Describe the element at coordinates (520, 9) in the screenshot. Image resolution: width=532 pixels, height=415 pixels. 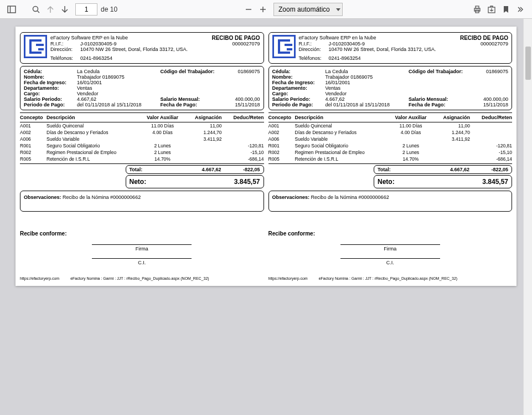
I see `tools-icon` at that location.